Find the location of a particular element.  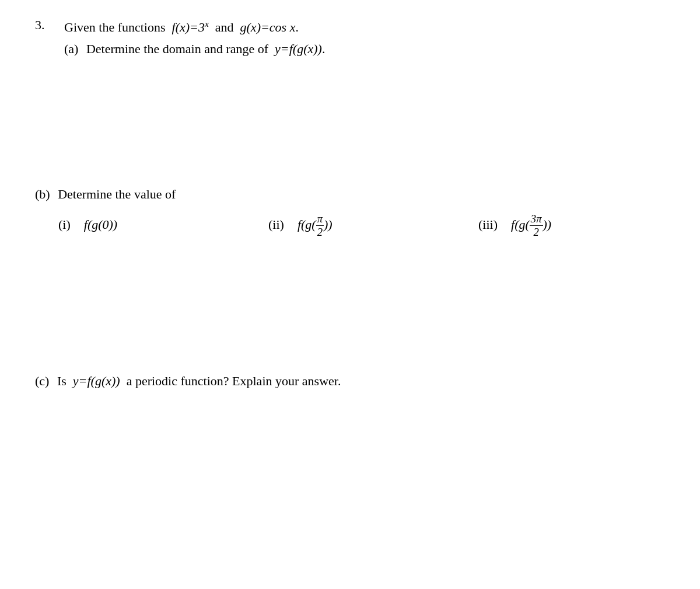

frac-3pi-2: 3π2 is located at coordinates (537, 226).